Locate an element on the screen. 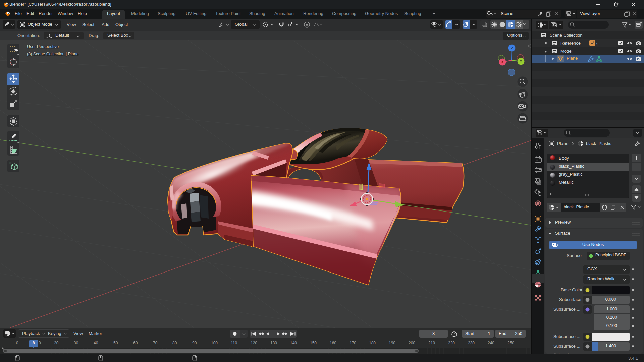  svg-text: X is located at coordinates (502, 62).